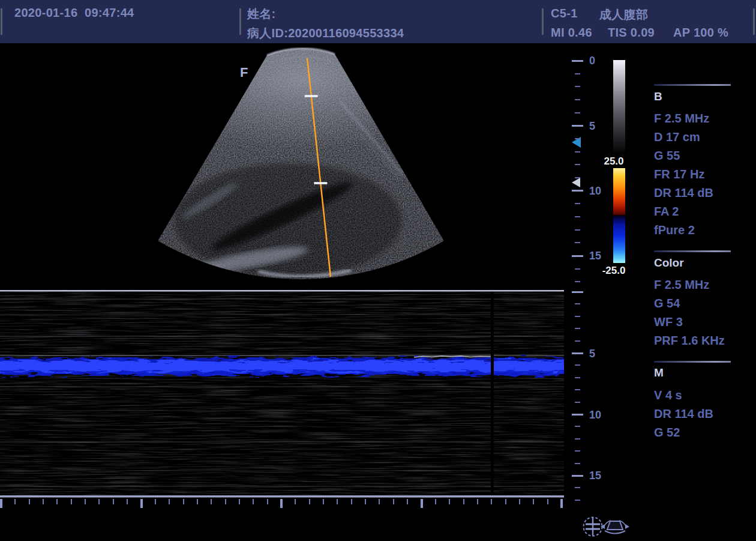 The image size is (756, 541). What do you see at coordinates (677, 137) in the screenshot?
I see `b-param-depth: D 17 cm` at bounding box center [677, 137].